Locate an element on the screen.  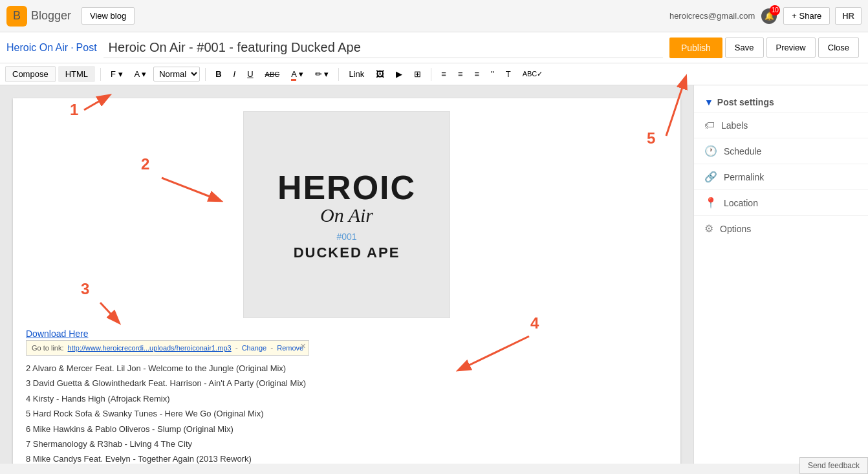
remove-format-button: T is located at coordinates (508, 74).